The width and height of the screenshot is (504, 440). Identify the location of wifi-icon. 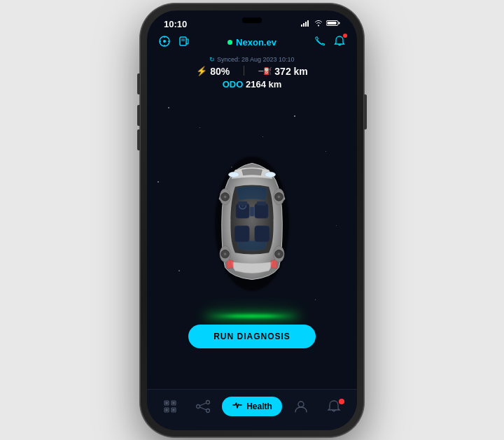
(318, 24).